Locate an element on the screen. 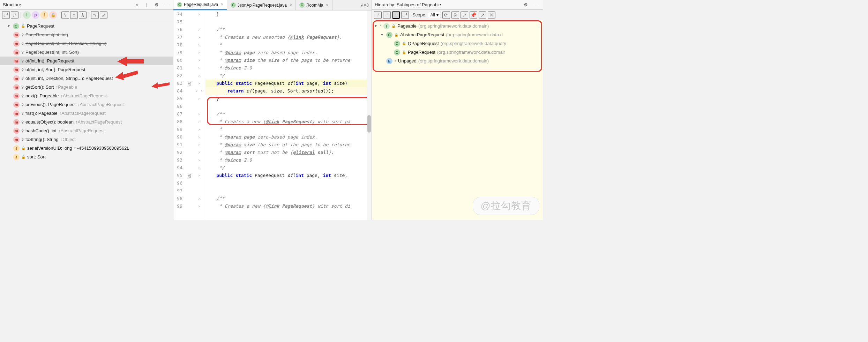 The height and width of the screenshot is (342, 868). lock-icon: 🔒 is located at coordinates (404, 43).